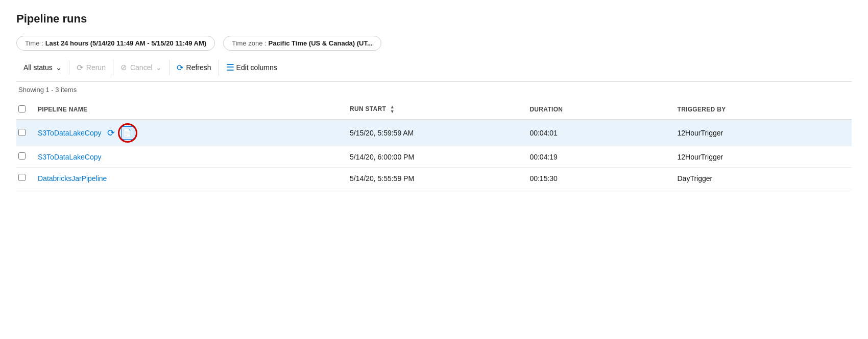  Describe the element at coordinates (597, 178) in the screenshot. I see `duration-cell: 00:15:30` at that location.